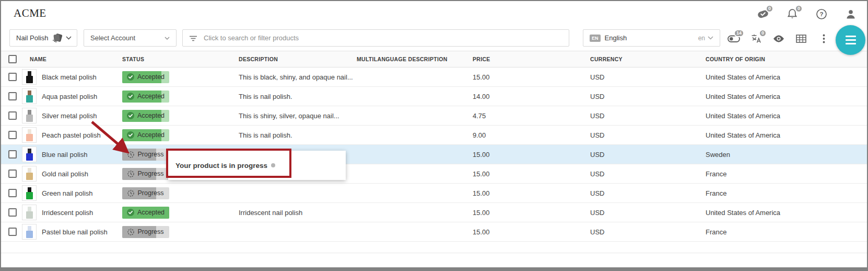 This screenshot has width=868, height=271. Describe the element at coordinates (434, 77) in the screenshot. I see `table-row: Black metal polish Accepted This is blac…` at that location.